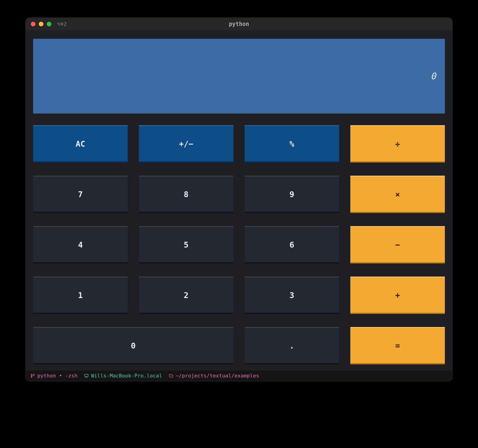 This screenshot has width=478, height=448. Describe the element at coordinates (123, 376) in the screenshot. I see `status-host: Wills-MacBook-Pro.local` at that location.